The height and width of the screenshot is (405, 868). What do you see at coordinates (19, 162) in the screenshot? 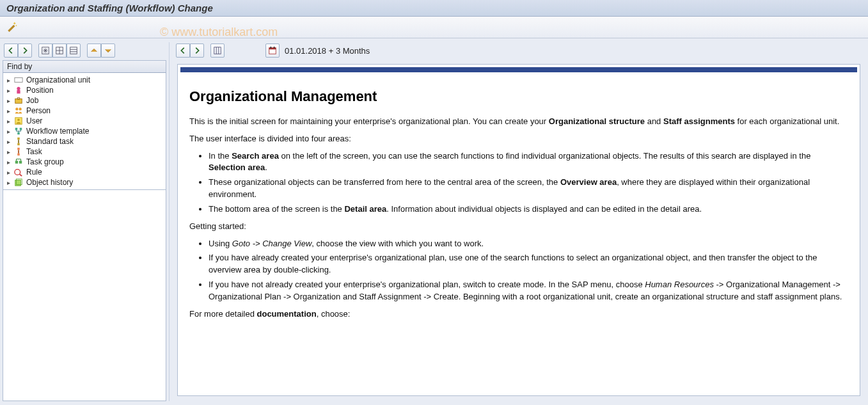
I see `taskgroup-icon` at bounding box center [19, 162].